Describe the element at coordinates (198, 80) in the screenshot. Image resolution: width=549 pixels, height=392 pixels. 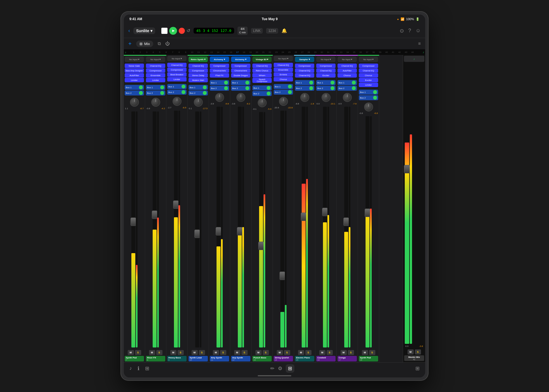
I see `plugin-modern-wah: Modern Wah` at that location.